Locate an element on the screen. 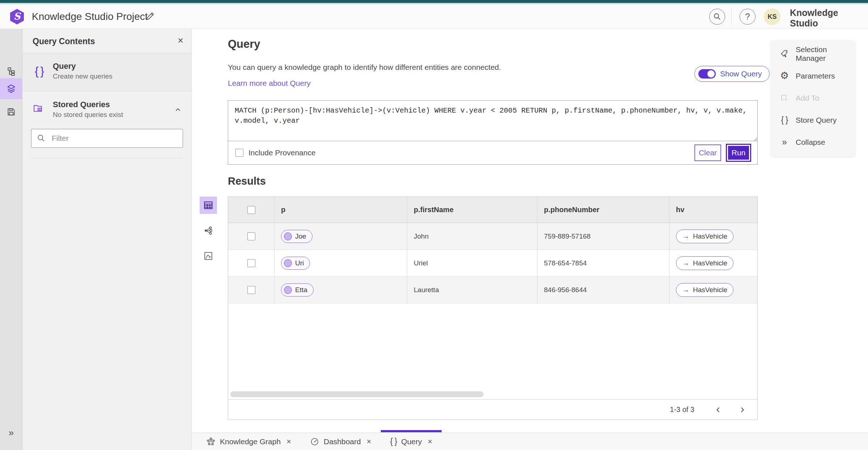 The width and height of the screenshot is (868, 450). rail-item-queries is located at coordinates (11, 89).